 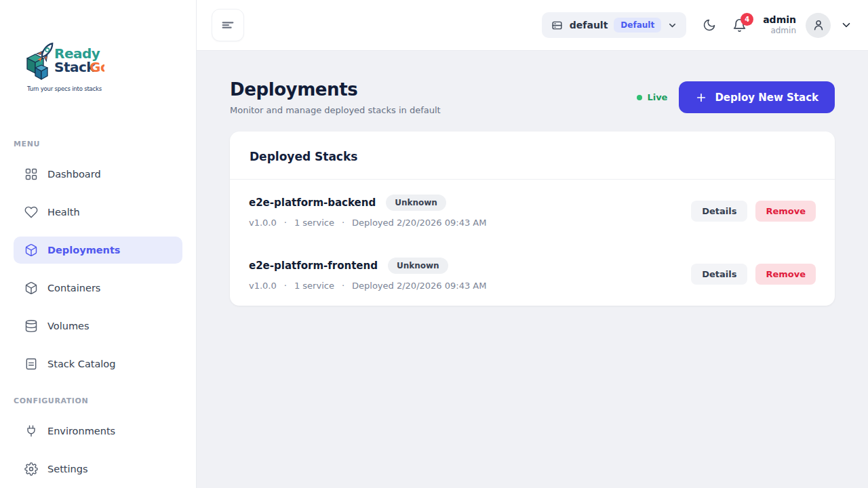 I want to click on menu-icon, so click(x=228, y=25).